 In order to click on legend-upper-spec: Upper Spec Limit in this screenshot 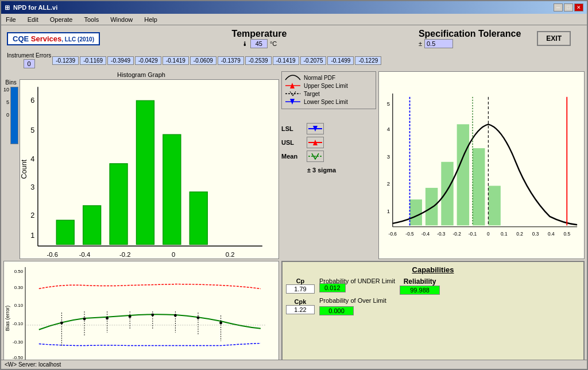, I will do `click(328, 86)`.